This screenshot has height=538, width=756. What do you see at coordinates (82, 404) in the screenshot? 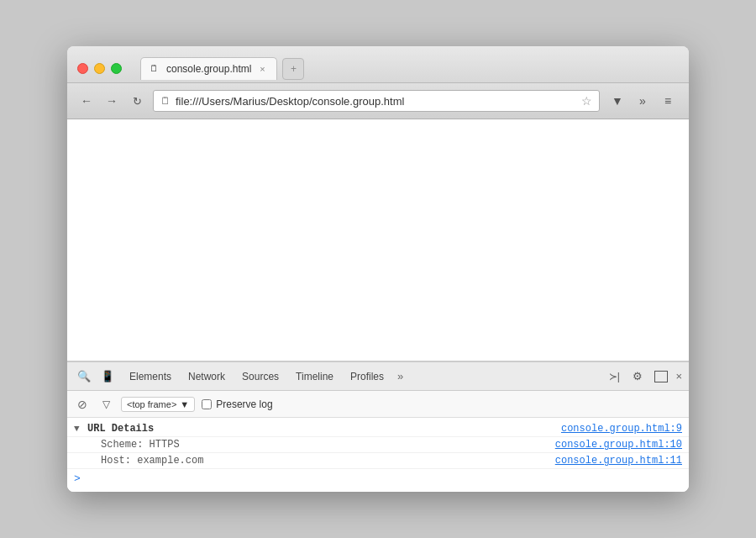
I see `clear-console-button: ⊘` at bounding box center [82, 404].